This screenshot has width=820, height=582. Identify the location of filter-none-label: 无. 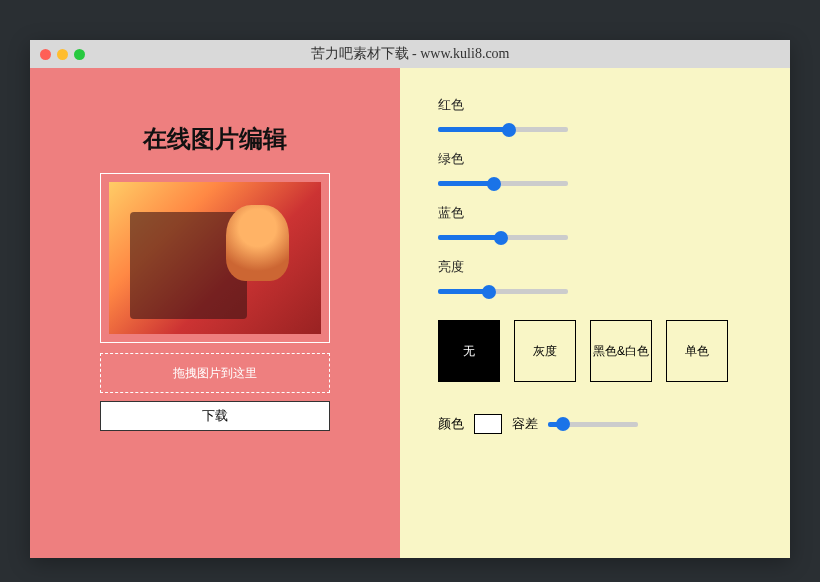
(469, 352).